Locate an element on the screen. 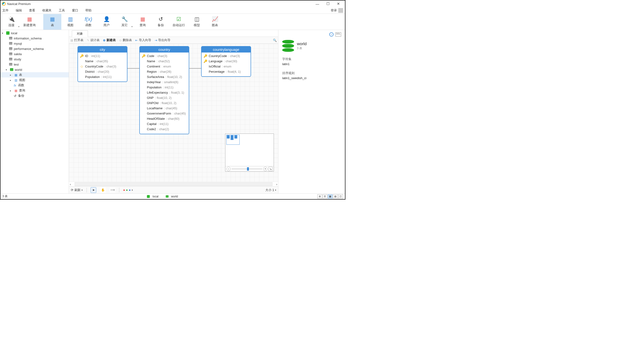  view-grid-icon: ⊞ is located at coordinates (320, 196).